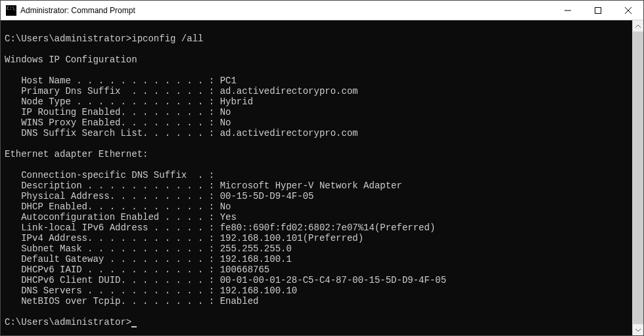  What do you see at coordinates (318, 259) in the screenshot?
I see `adapter-line: Default Gateway . . . . . . . . . : 192.…` at bounding box center [318, 259].